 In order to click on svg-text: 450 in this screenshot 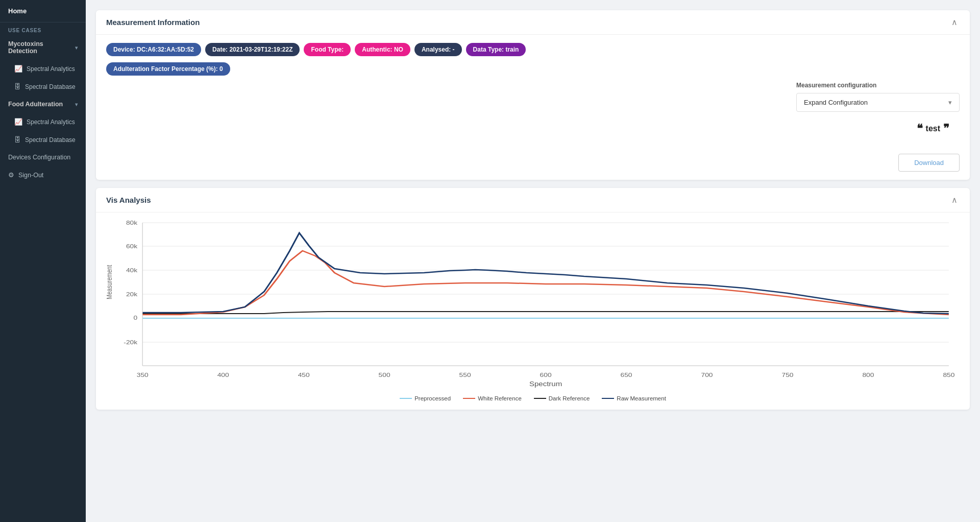, I will do `click(304, 375)`.